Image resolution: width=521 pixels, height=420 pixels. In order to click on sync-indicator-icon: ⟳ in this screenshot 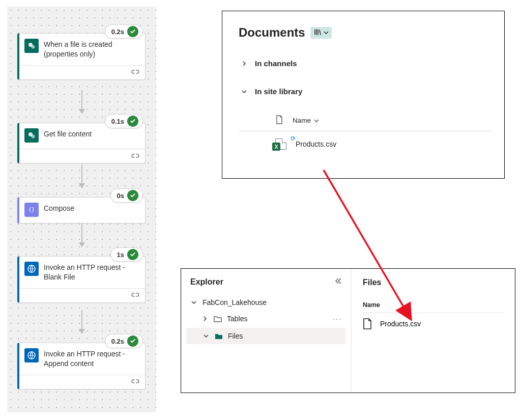, I will do `click(293, 138)`.